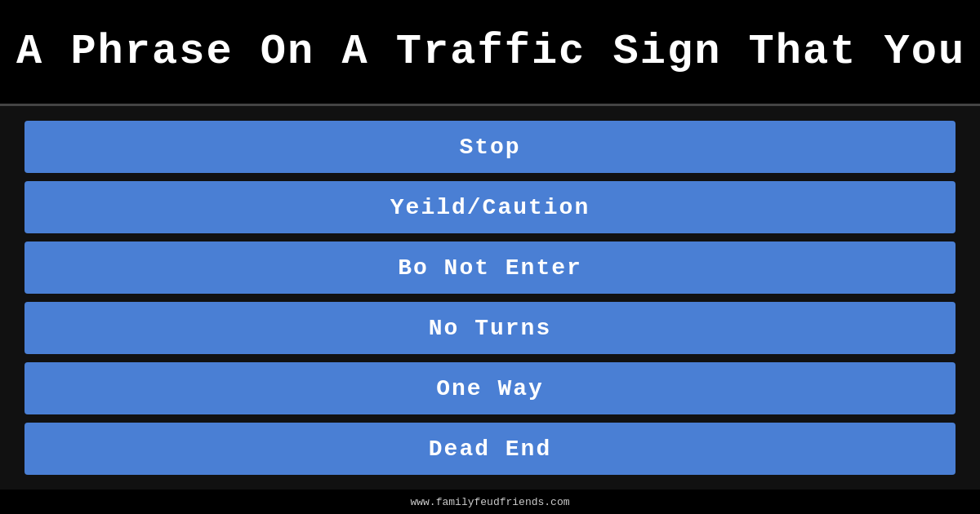 This screenshot has width=980, height=514. I want to click on answer-text-4: No Turns, so click(490, 328).